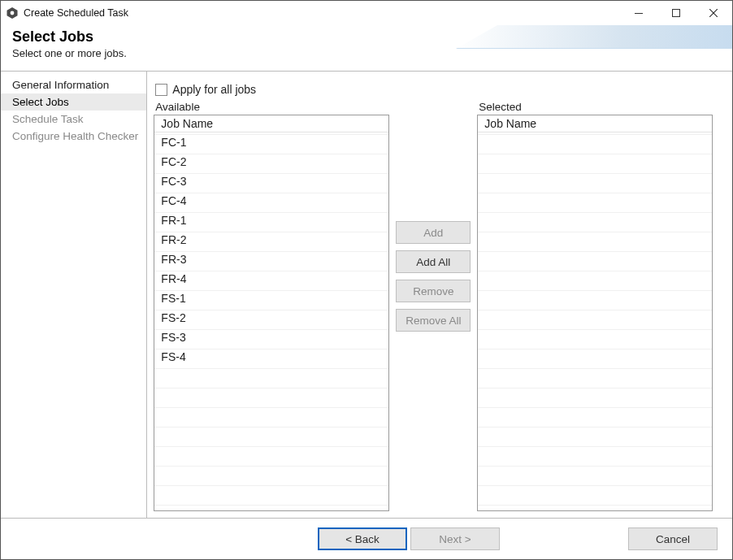 This screenshot has height=560, width=733. Describe the element at coordinates (12, 13) in the screenshot. I see `app-icon` at that location.